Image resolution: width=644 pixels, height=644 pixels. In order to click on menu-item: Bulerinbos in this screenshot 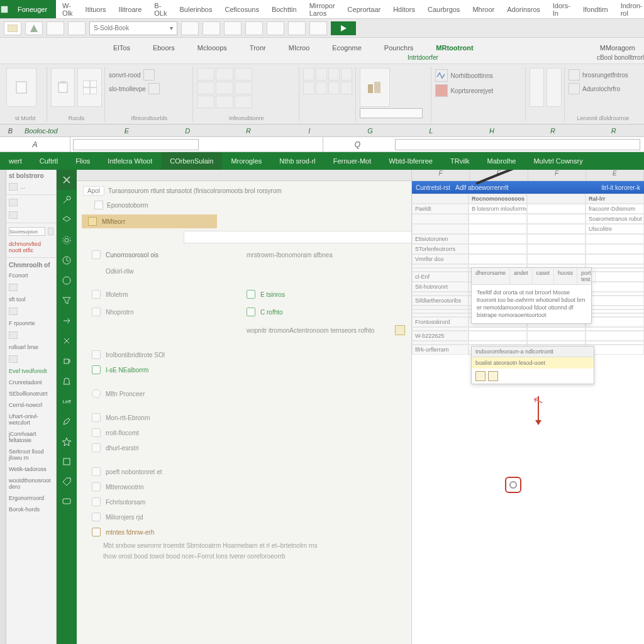, I will do `click(196, 9)`.